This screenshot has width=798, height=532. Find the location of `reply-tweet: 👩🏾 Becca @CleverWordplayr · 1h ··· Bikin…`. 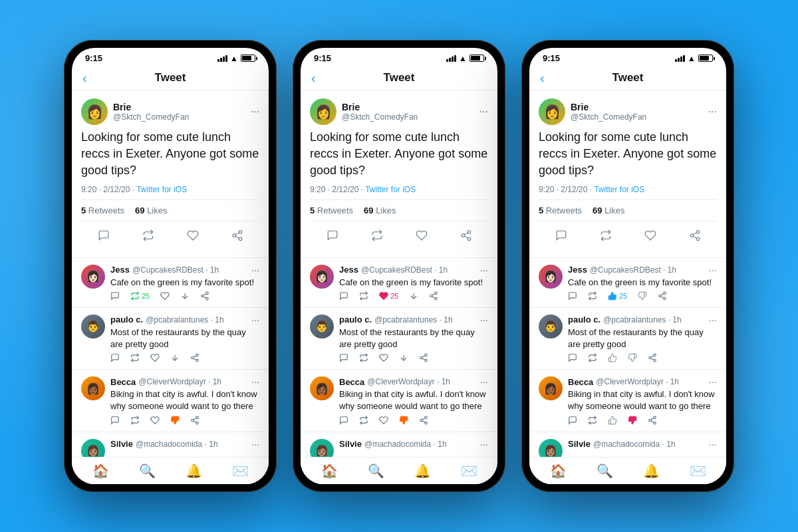

reply-tweet: 👩🏾 Becca @CleverWordplayr · 1h ··· Bikin… is located at coordinates (399, 400).